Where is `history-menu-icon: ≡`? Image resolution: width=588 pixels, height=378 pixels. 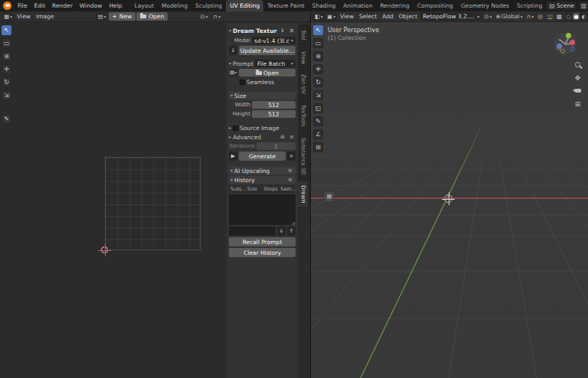
history-menu-icon: ≡ is located at coordinates (290, 180).